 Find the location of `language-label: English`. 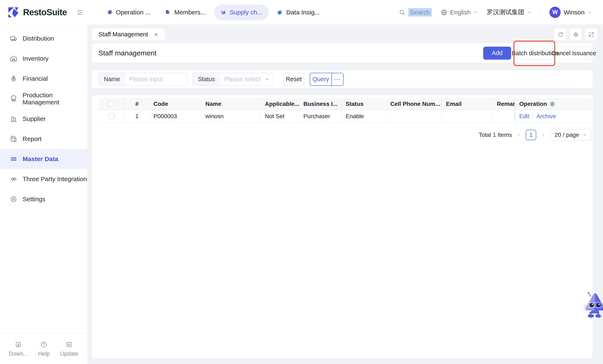

language-label: English is located at coordinates (460, 12).